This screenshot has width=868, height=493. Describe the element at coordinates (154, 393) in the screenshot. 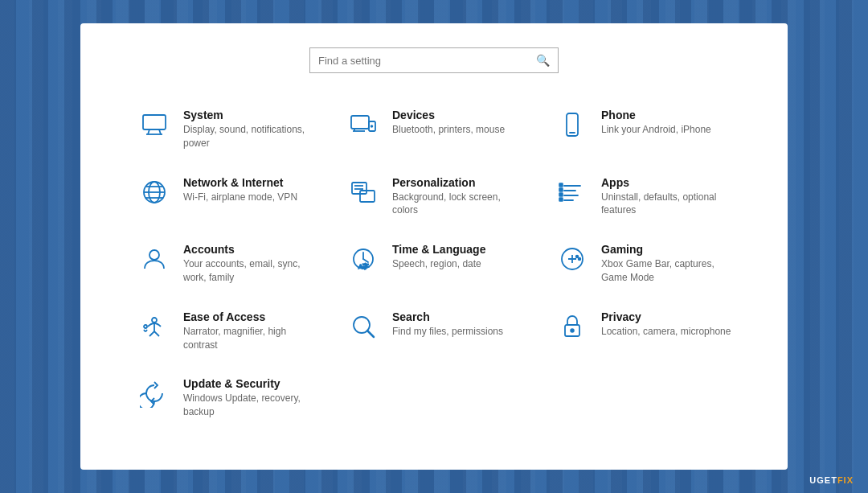

I see `update-icon` at that location.